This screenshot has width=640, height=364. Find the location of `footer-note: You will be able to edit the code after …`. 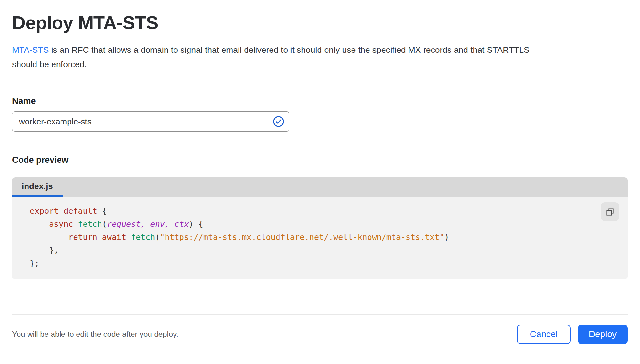

footer-note: You will be able to edit the code after … is located at coordinates (95, 334).